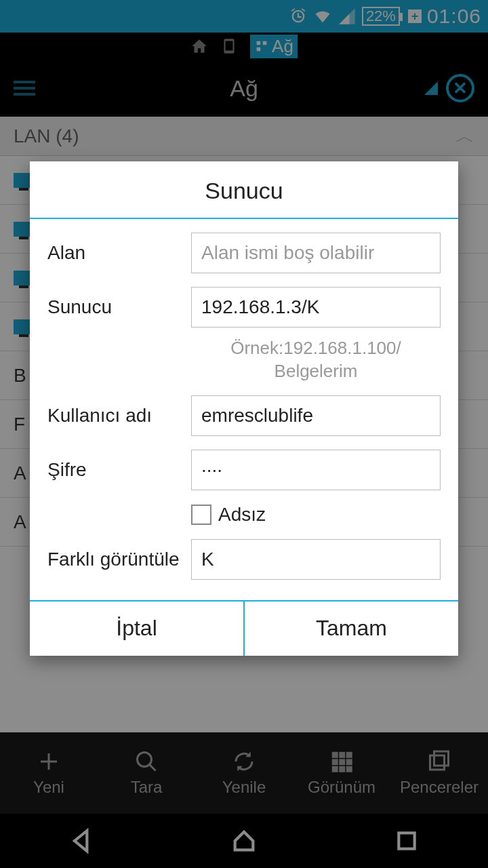  I want to click on username-input, so click(316, 416).